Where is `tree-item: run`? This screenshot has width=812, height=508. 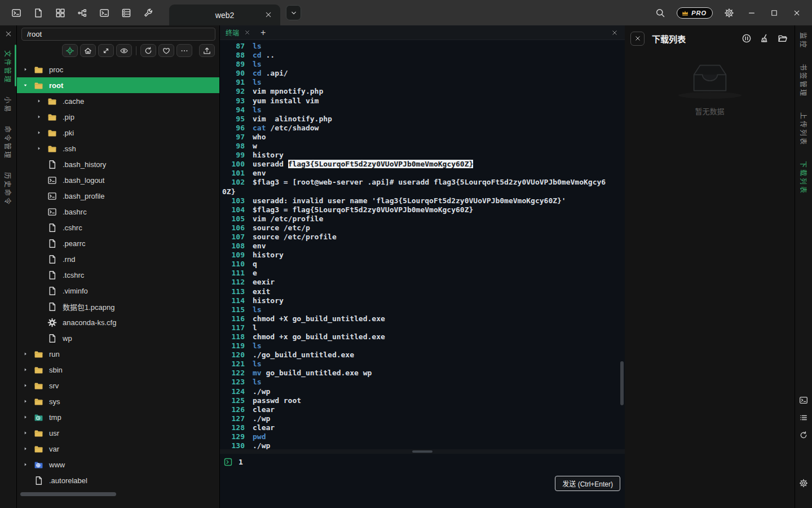
tree-item: run is located at coordinates (118, 354).